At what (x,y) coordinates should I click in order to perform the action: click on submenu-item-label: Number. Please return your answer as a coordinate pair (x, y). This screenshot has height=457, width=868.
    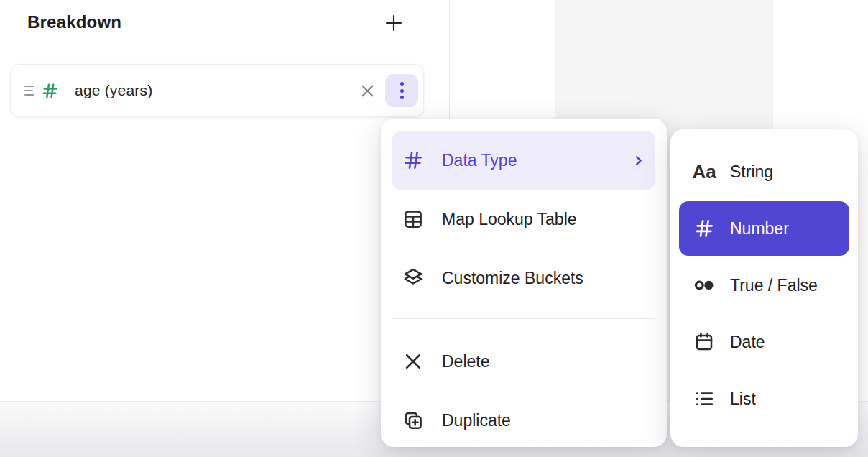
    Looking at the image, I should click on (760, 228).